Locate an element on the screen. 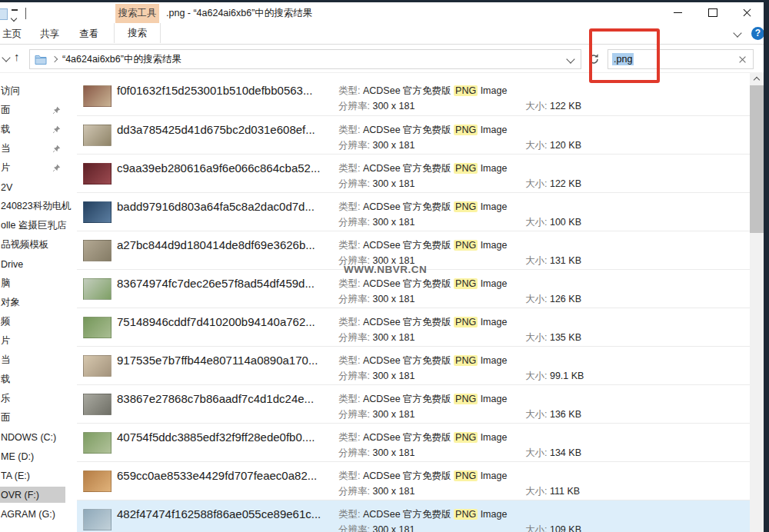 This screenshot has width=769, height=532. file-name: 75148946cddf7d410200b94140a762... is located at coordinates (216, 321).